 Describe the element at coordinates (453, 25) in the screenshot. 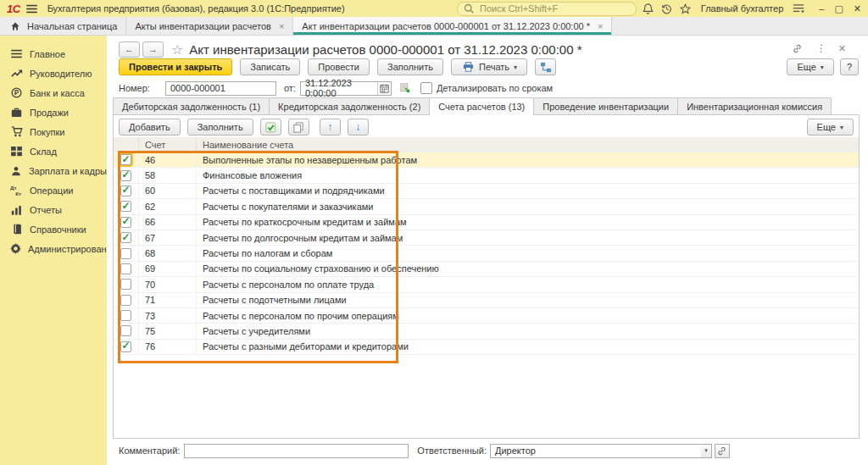

I see `window-tab: Акт инвентаризации расчетов 0000-000001 …` at that location.